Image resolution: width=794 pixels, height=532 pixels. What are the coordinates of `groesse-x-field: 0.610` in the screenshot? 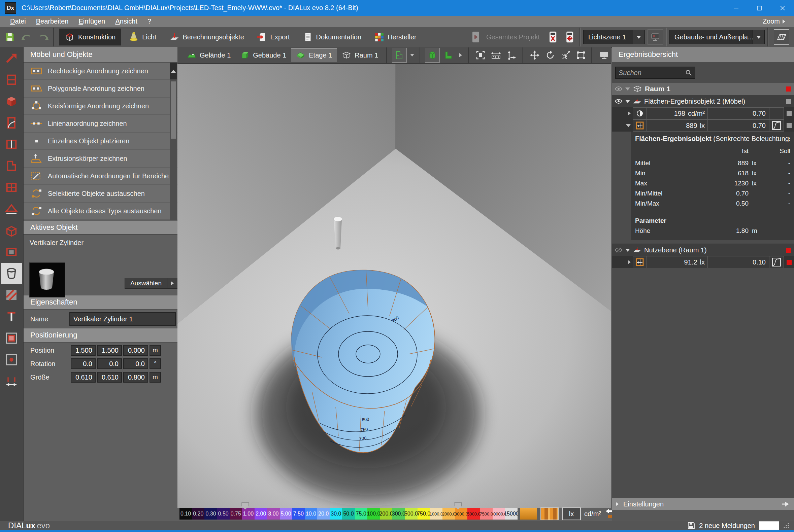 It's located at (83, 377).